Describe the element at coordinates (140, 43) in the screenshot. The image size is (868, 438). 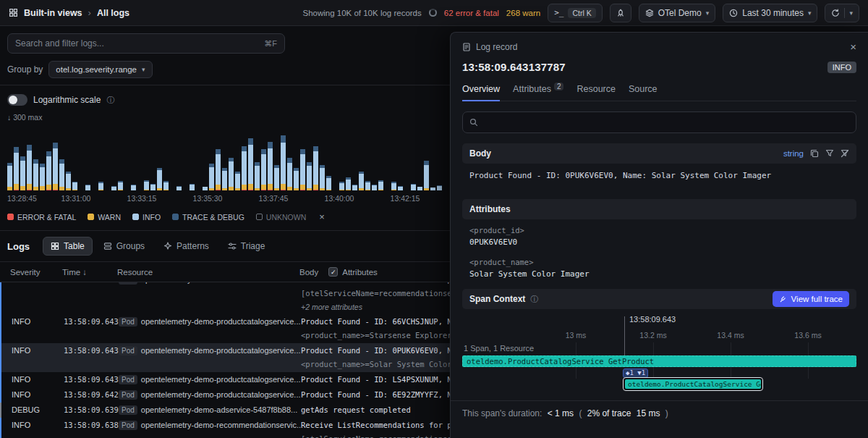
I see `search-input` at that location.